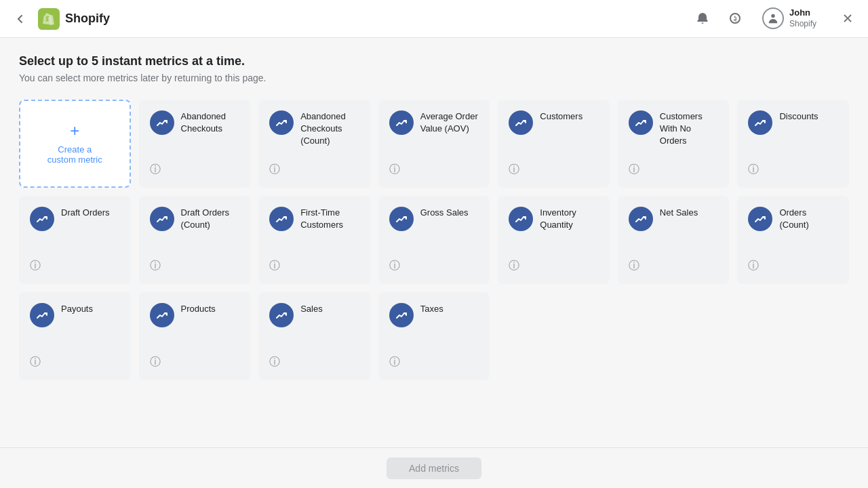 Image resolution: width=868 pixels, height=488 pixels. What do you see at coordinates (445, 213) in the screenshot?
I see `metric-label: Gross Sales` at bounding box center [445, 213].